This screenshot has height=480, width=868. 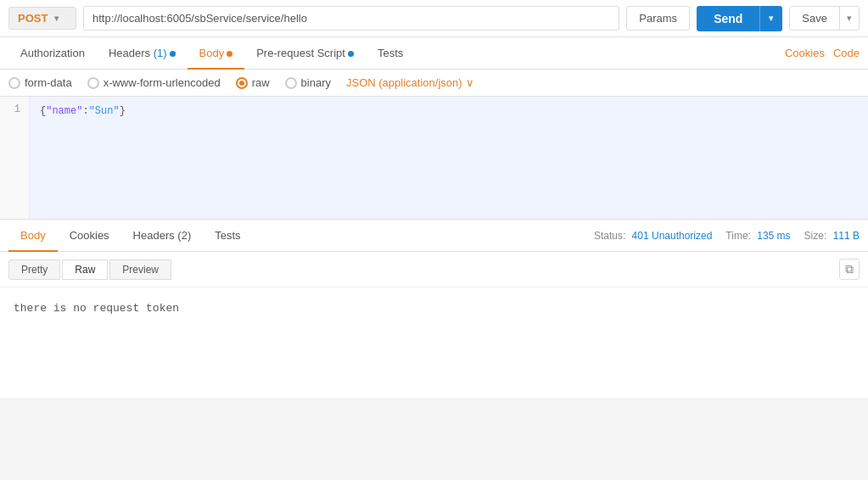 What do you see at coordinates (163, 236) in the screenshot?
I see `resp-tab-headers: Headers (2)` at bounding box center [163, 236].